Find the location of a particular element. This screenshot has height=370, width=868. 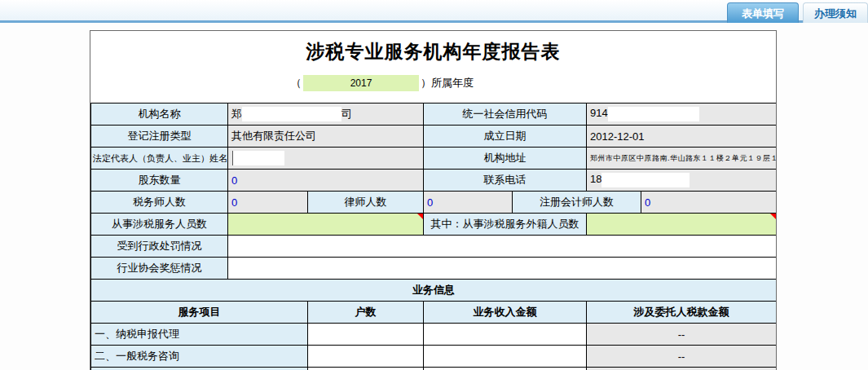

business-row-name: 二、一般税务咨询 is located at coordinates (200, 357).